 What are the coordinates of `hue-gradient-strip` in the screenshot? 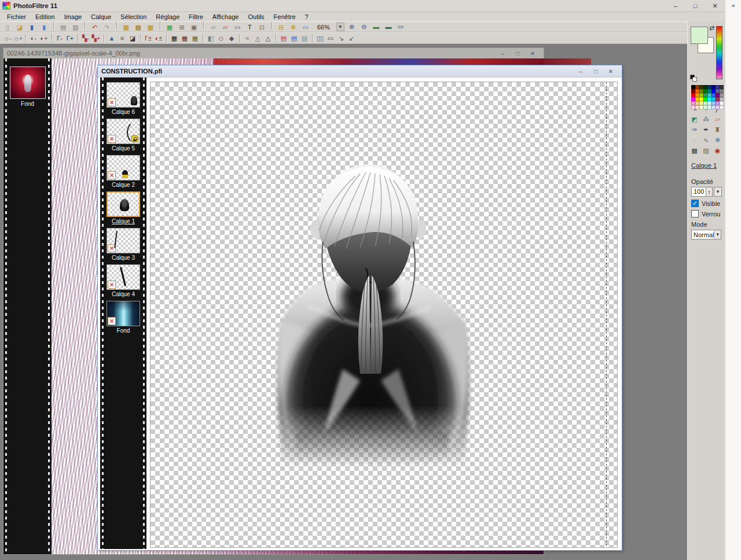 It's located at (719, 53).